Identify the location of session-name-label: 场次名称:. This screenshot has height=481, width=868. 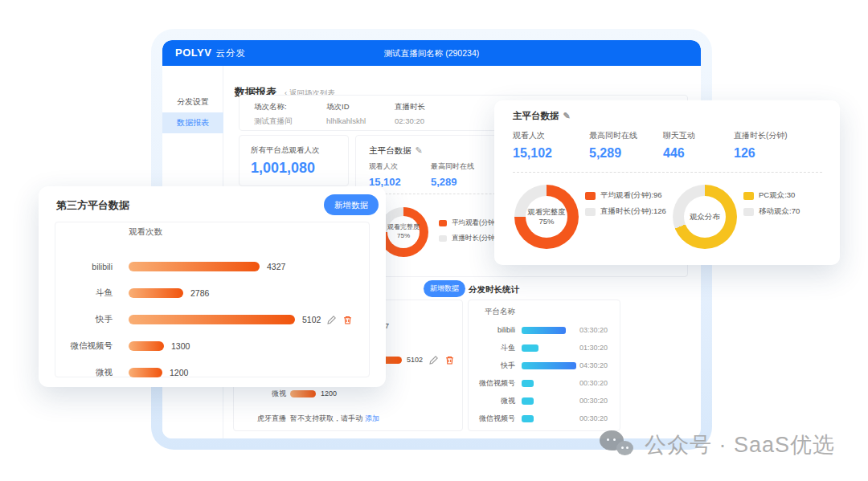
(273, 108).